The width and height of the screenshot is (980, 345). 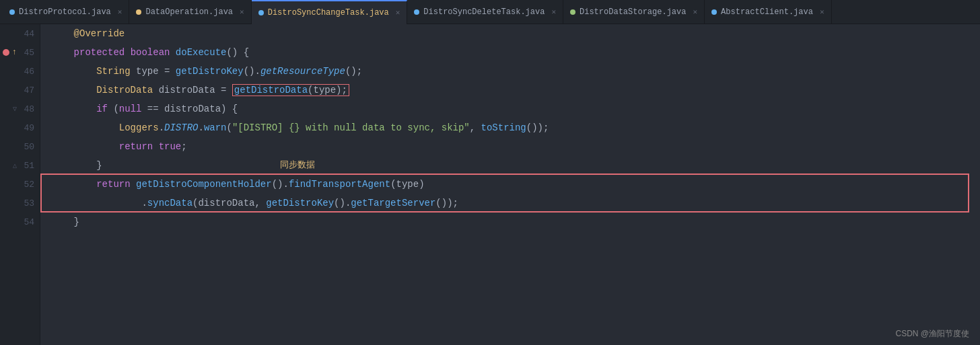 What do you see at coordinates (26, 203) in the screenshot?
I see `line-number-53: 53` at bounding box center [26, 203].